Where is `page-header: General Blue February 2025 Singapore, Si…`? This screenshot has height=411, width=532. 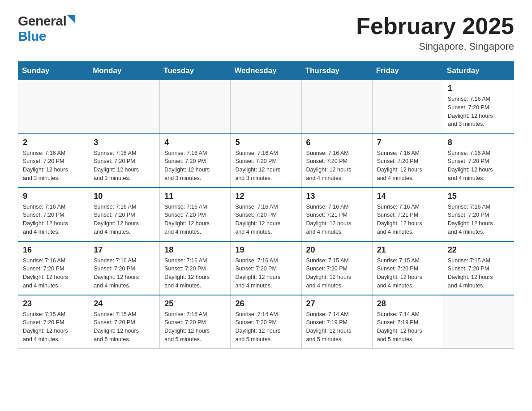 page-header: General Blue February 2025 Singapore, Si… is located at coordinates (266, 33).